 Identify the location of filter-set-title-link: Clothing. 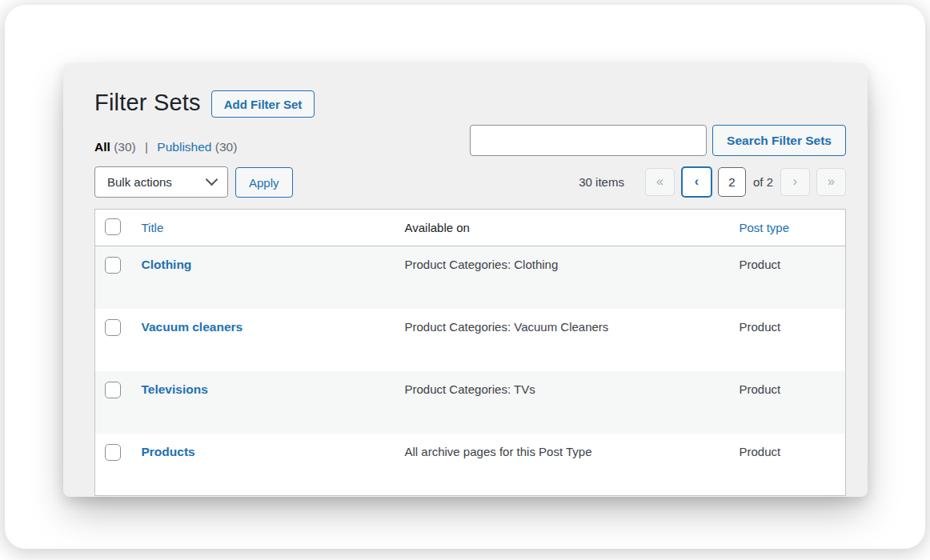
(166, 264).